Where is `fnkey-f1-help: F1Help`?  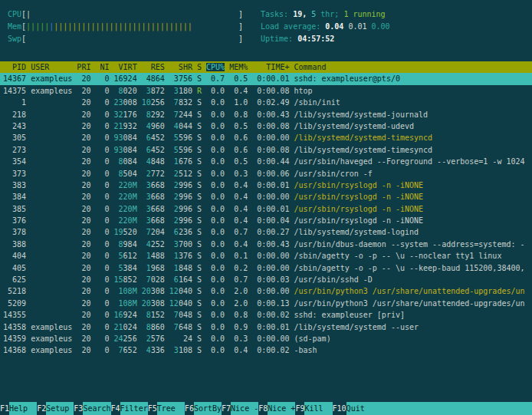
fnkey-f1-help: F1Help is located at coordinates (18, 408).